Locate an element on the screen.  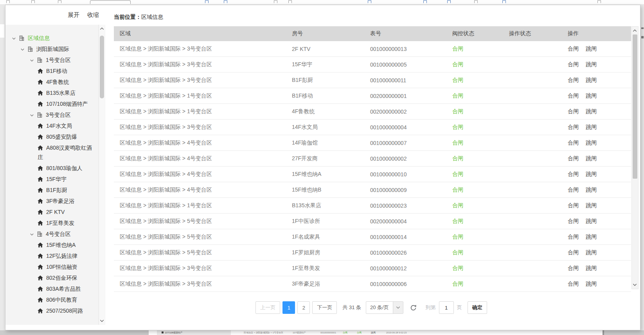
tree-node: 10F恒信融资 is located at coordinates (56, 267).